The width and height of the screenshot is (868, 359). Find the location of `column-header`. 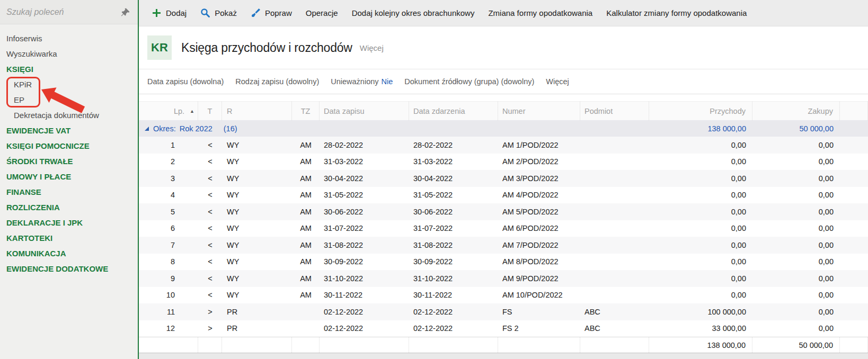

column-header is located at coordinates (854, 111).